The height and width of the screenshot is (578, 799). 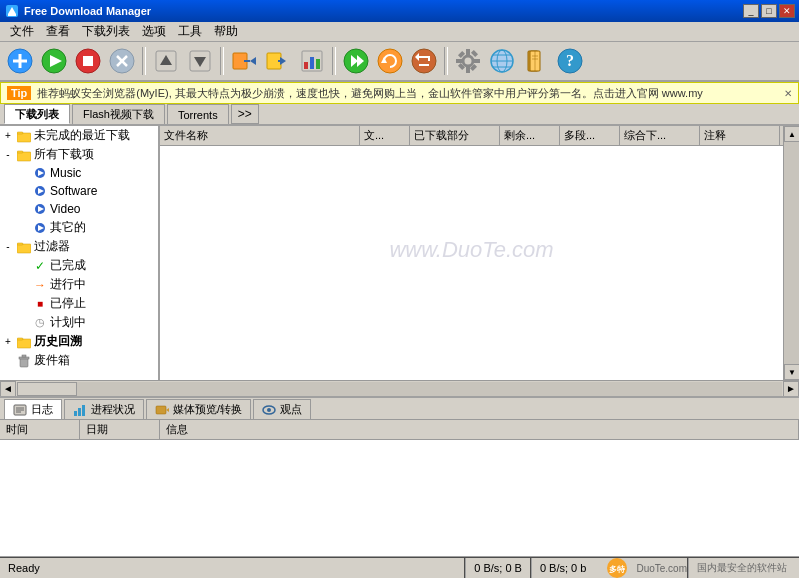 What do you see at coordinates (79, 136) in the screenshot?
I see `tree-item-recent: + 未完成的最近下载` at bounding box center [79, 136].